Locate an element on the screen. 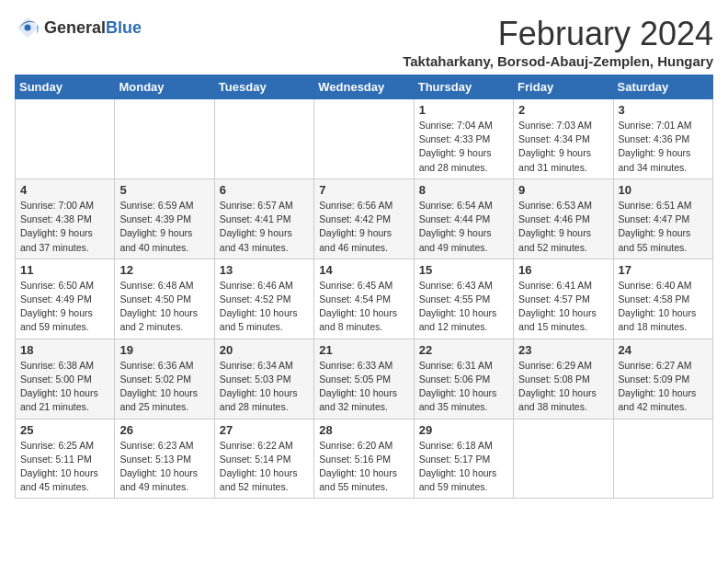 This screenshot has height=563, width=728. day-info: Sunrise: 6:27 AMSunset: 5:09 PMDaylight:… is located at coordinates (664, 386).